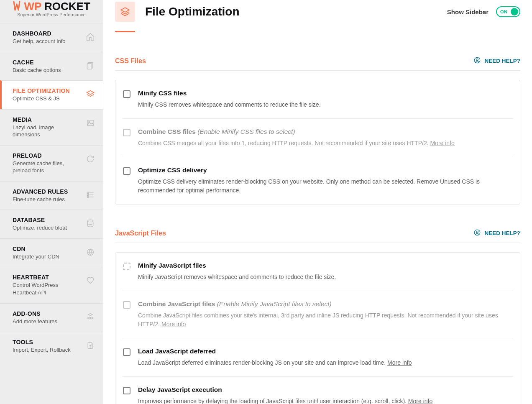  What do you see at coordinates (90, 252) in the screenshot?
I see `globe-icon` at bounding box center [90, 252].